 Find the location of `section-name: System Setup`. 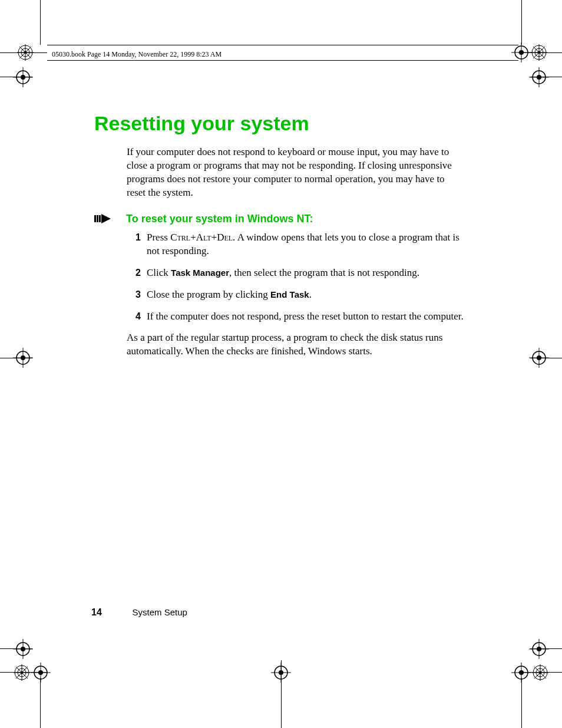

section-name: System Setup is located at coordinates (160, 612).